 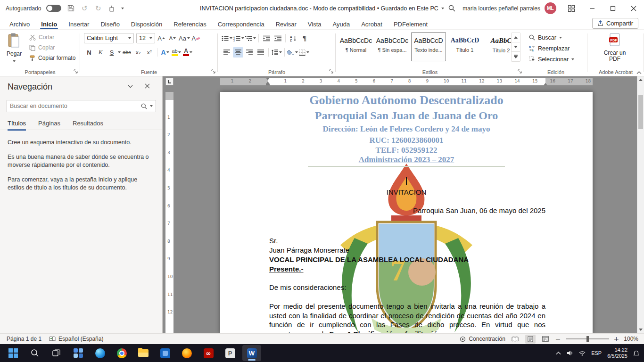 I want to click on collapse-ribbon-icon, so click(x=639, y=73).